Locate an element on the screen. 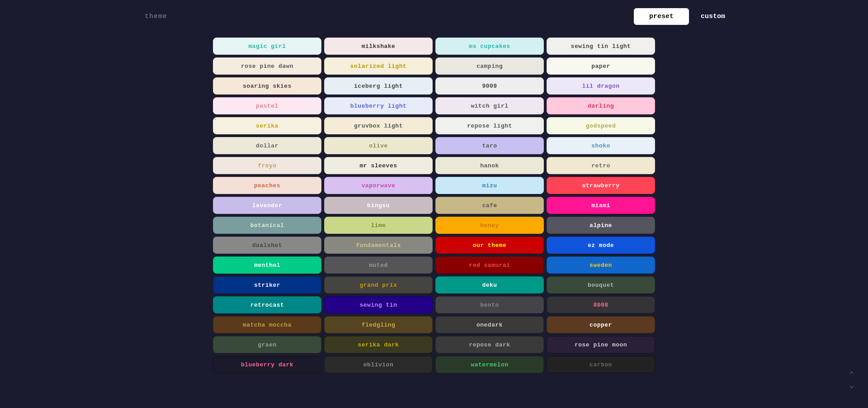 This screenshot has height=408, width=868. theme-button: mizu is located at coordinates (490, 185).